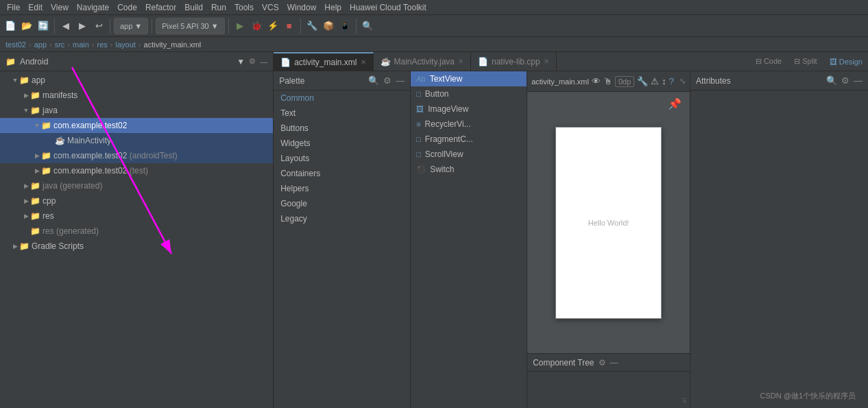 The width and height of the screenshot is (868, 408). Describe the element at coordinates (341, 173) in the screenshot. I see `palette-category-containers: Containers` at that location.